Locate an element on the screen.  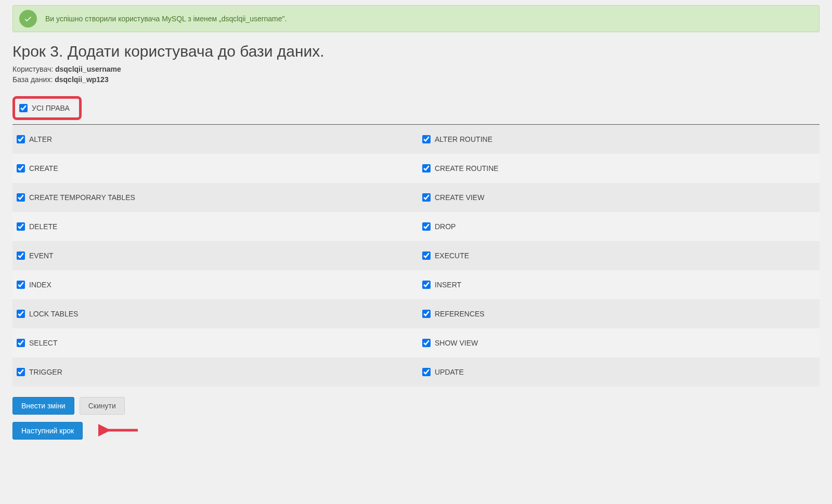
next-step-button: Наступний крок is located at coordinates (48, 431).